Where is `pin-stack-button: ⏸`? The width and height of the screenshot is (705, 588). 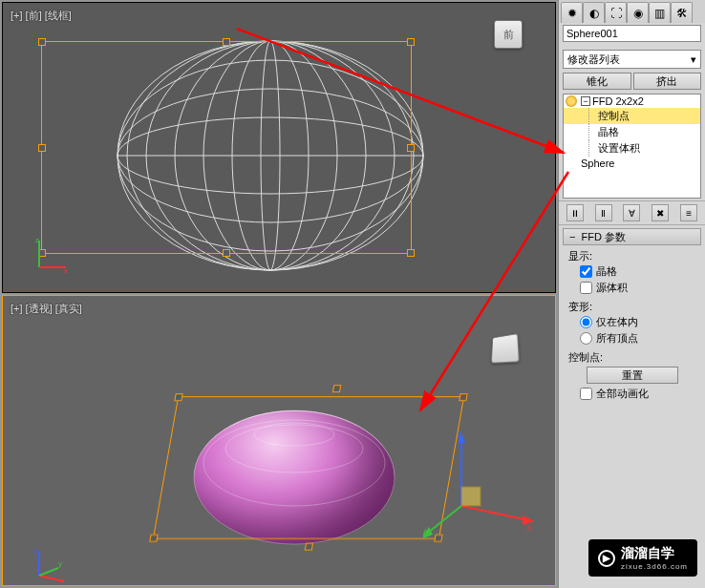
pin-stack-button: ⏸ is located at coordinates (575, 213).